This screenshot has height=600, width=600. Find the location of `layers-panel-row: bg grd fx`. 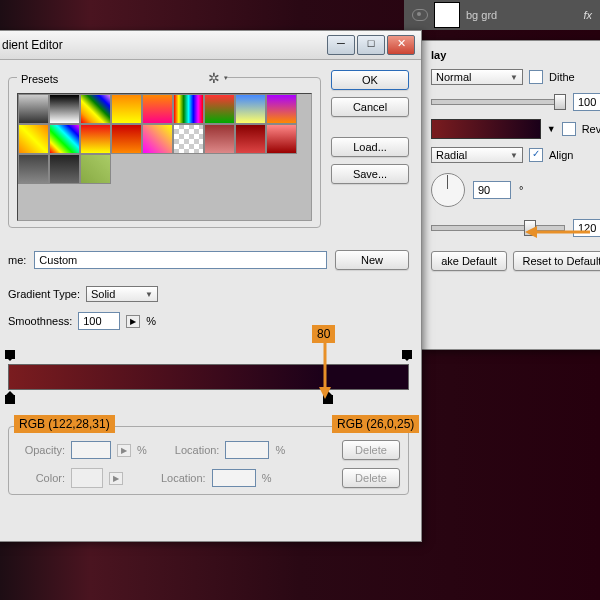

layers-panel-row: bg grd fx is located at coordinates (502, 15).